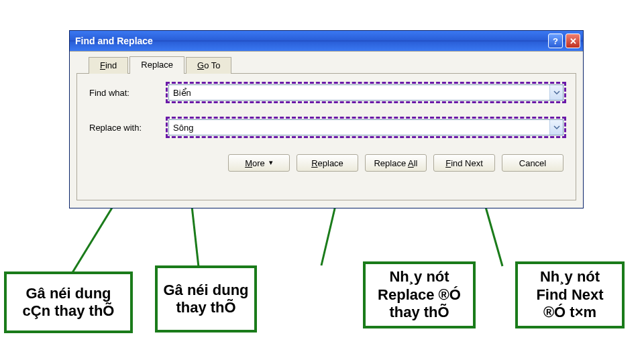  I want to click on findnext-rest: ind Next, so click(467, 164).